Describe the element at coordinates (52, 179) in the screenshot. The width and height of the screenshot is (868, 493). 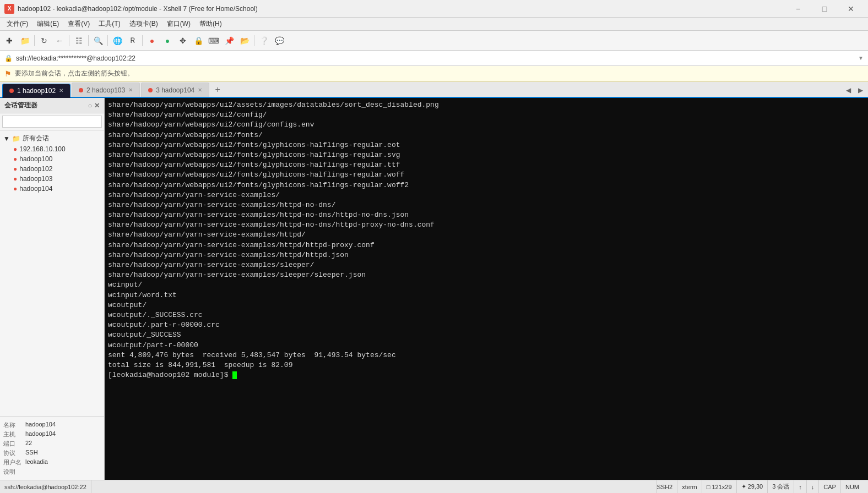
I see `session-item-3: ● hadoop103` at that location.